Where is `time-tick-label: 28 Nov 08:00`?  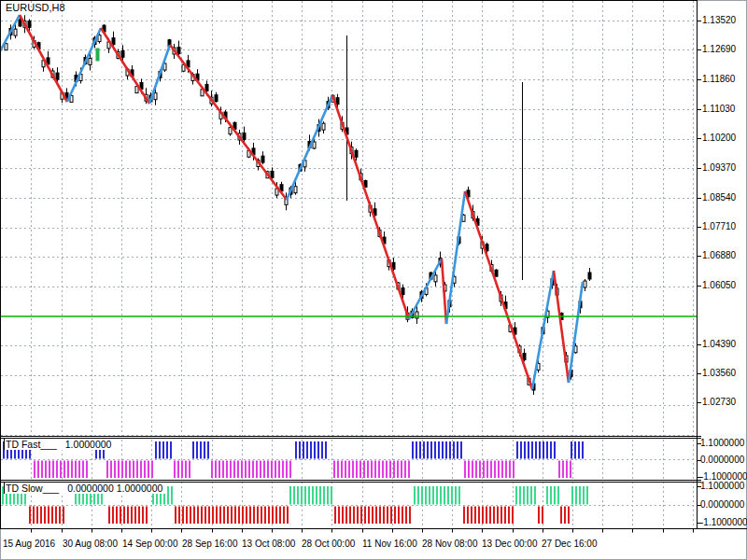 time-tick-label: 28 Nov 08:00 is located at coordinates (450, 544).